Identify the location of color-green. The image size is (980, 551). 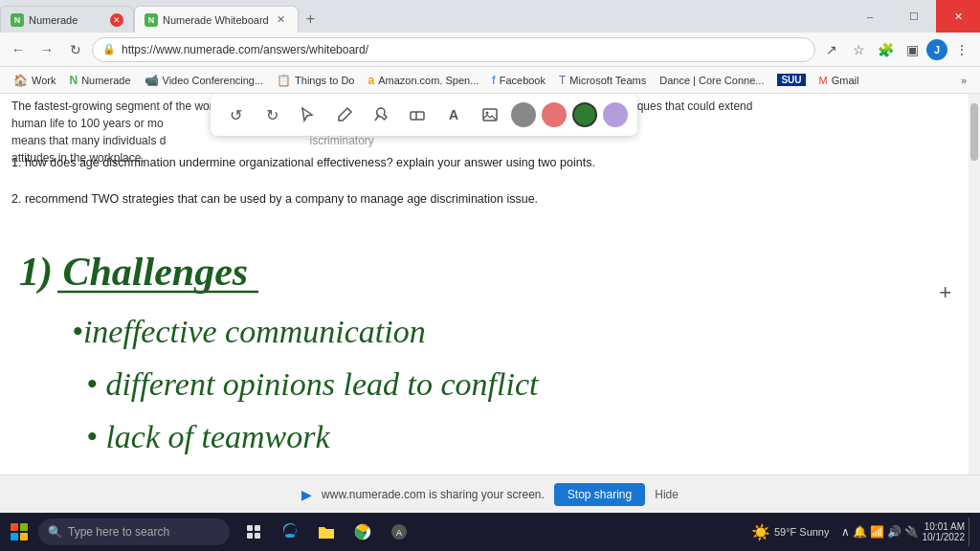
(585, 115).